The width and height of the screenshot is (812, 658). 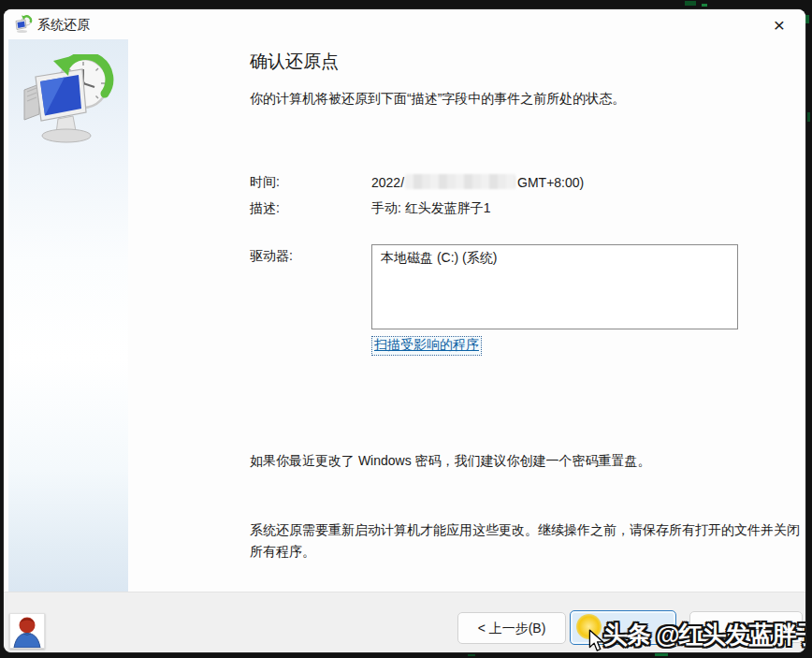 What do you see at coordinates (512, 628) in the screenshot?
I see `back-button: < 上一步(B)` at bounding box center [512, 628].